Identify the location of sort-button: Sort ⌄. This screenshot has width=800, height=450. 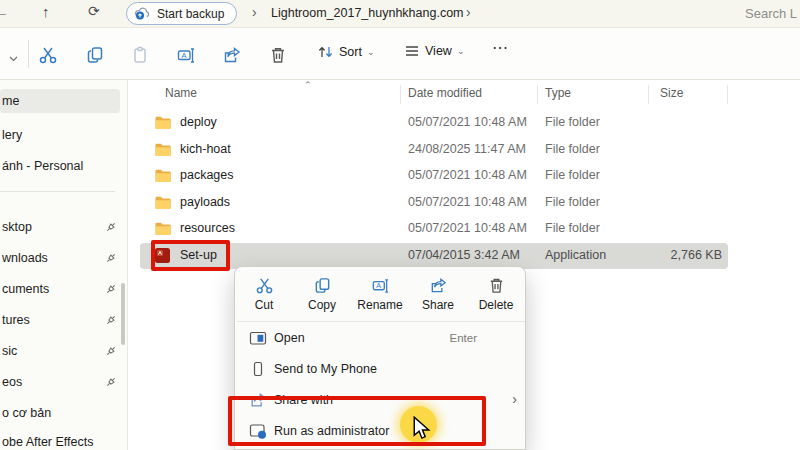
(346, 52).